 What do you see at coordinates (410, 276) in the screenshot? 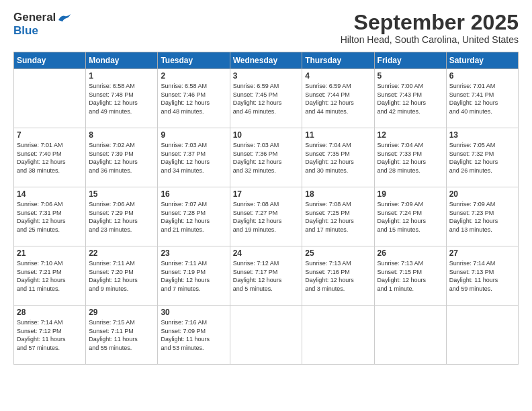
I see `day-info: Sunrise: 7:13 AMSunset: 7:15 PMDaylight:…` at bounding box center [410, 276].